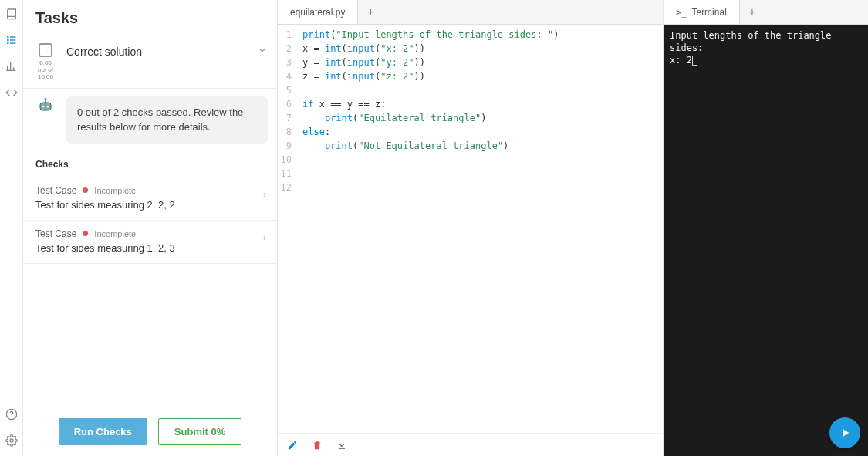  I want to click on task-item: 0.00 out of 10.00 Correct solution, so click(150, 62).